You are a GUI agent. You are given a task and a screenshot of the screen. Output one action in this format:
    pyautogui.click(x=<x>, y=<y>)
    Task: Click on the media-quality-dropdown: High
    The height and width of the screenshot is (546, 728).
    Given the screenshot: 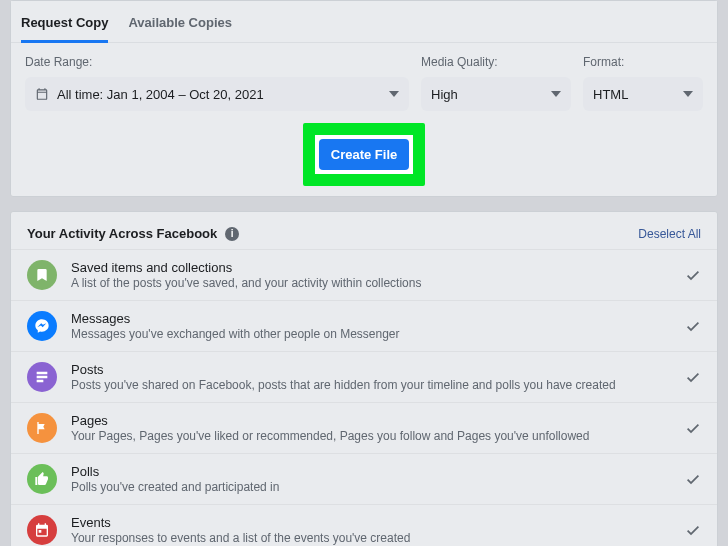 What is the action you would take?
    pyautogui.click(x=496, y=94)
    